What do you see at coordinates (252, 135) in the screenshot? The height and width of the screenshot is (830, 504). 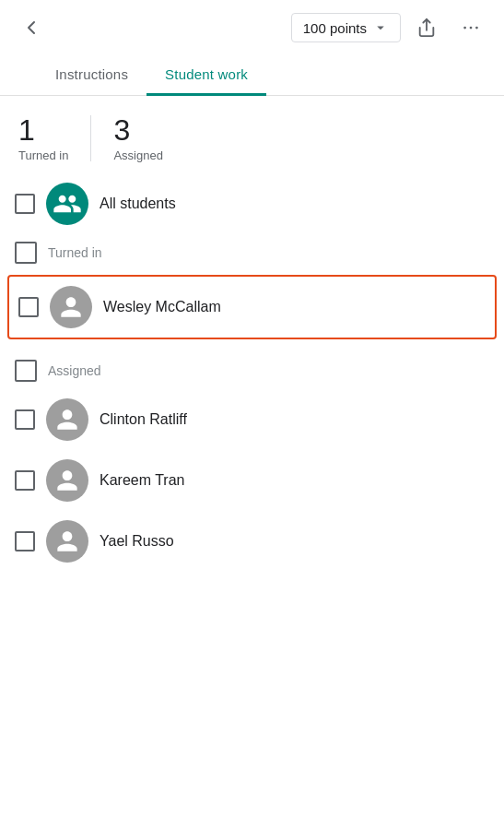 I see `stats-row: 1 Turned in 3 Assigned` at bounding box center [252, 135].